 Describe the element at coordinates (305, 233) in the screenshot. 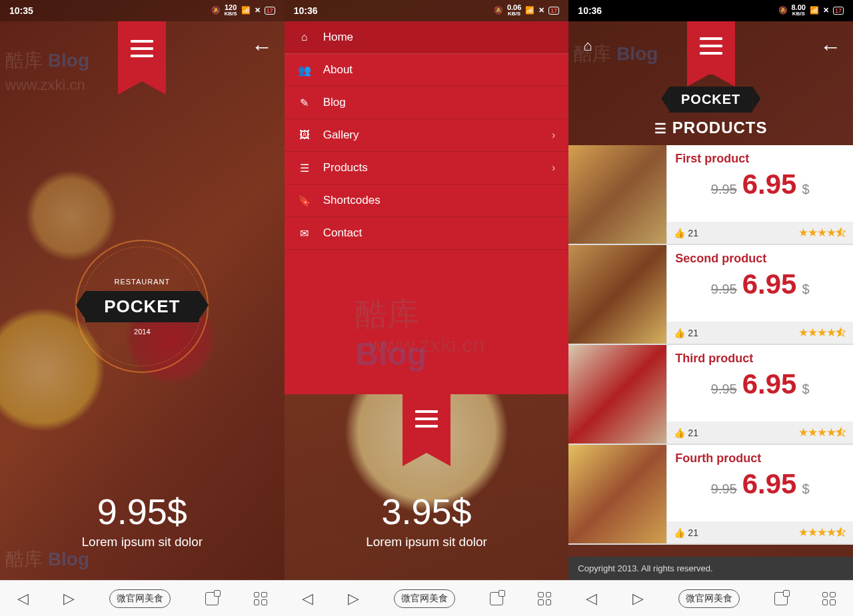

I see `mail-icon: ✉` at that location.